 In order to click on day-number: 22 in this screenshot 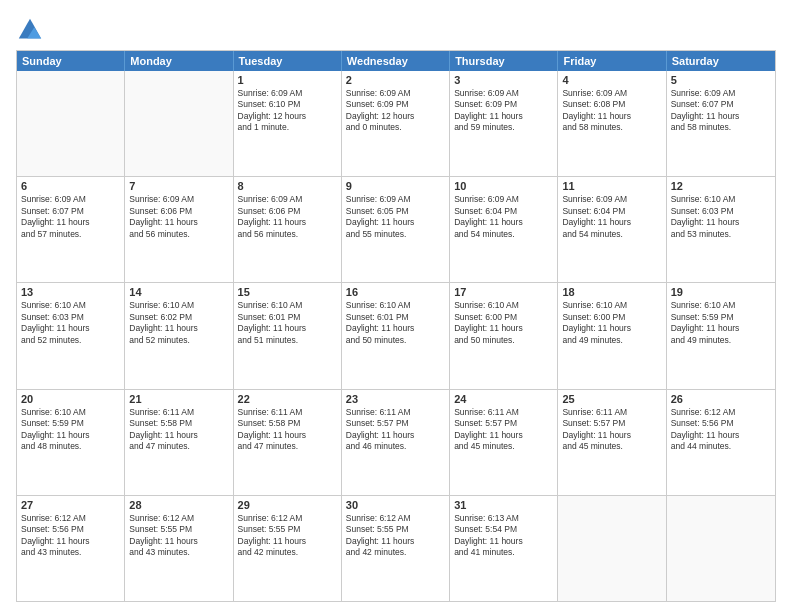, I will do `click(288, 399)`.